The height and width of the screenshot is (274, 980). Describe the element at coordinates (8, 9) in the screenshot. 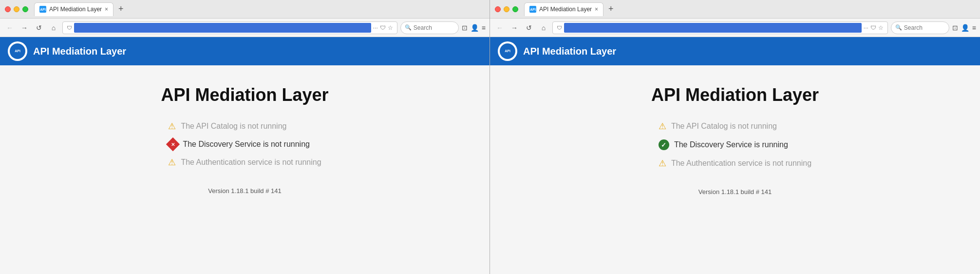

I see `close-button` at that location.